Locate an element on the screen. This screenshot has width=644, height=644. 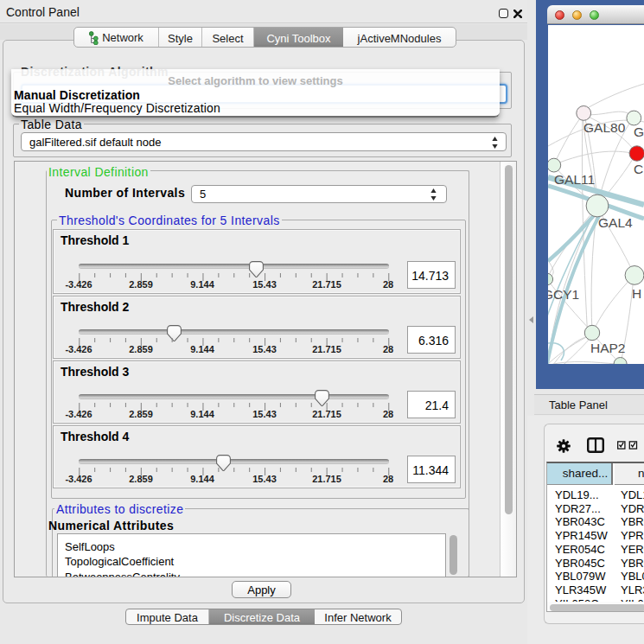
svg-text: GAL11 is located at coordinates (574, 180).